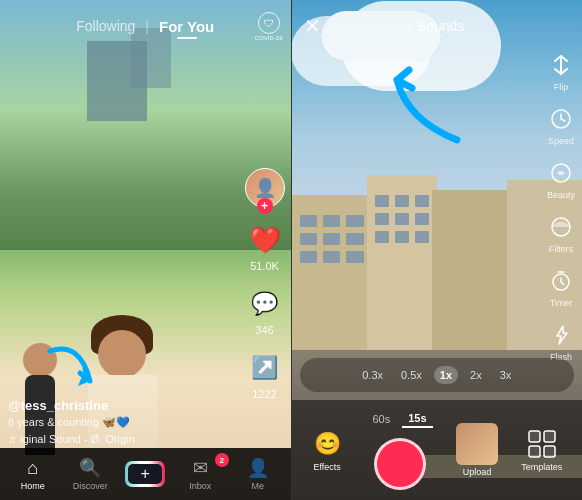 Image resolution: width=582 pixels, height=500 pixels. I want to click on beauty-label: Beauty, so click(561, 195).